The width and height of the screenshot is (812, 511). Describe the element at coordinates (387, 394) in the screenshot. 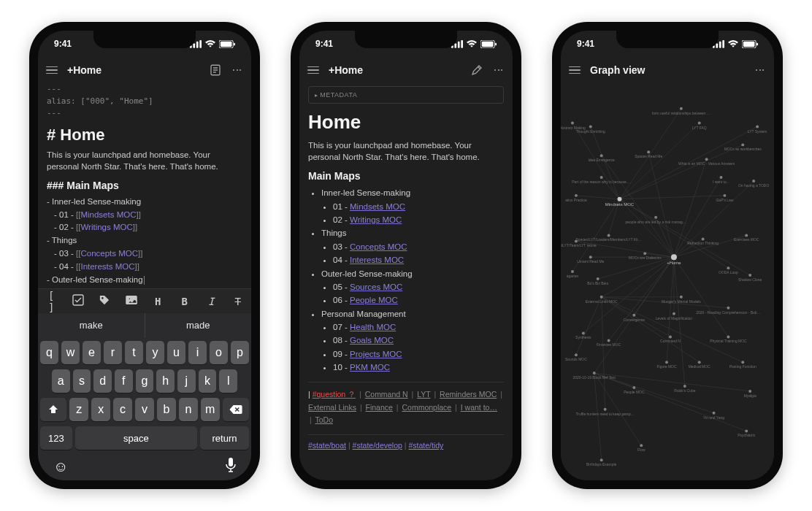

I see `footer-link: Command N` at that location.